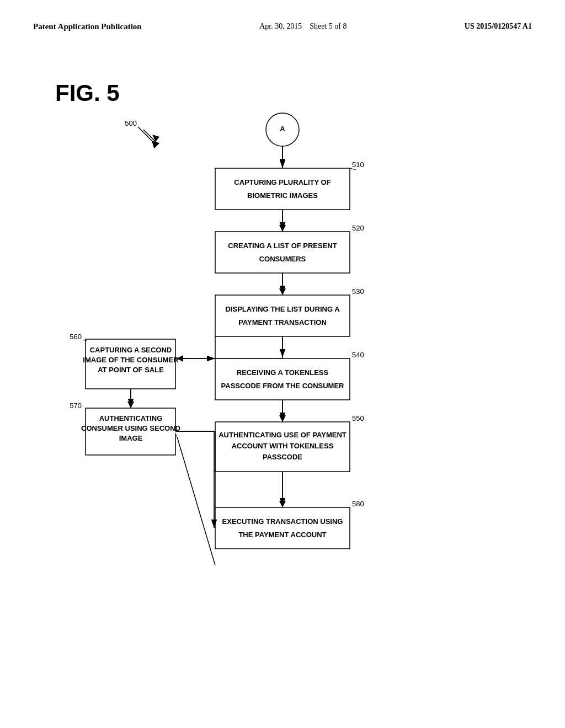 Image resolution: width=565 pixels, height=728 pixels. Describe the element at coordinates (131, 418) in the screenshot. I see `box-570-text-1: AUTHENTICATING` at that location.